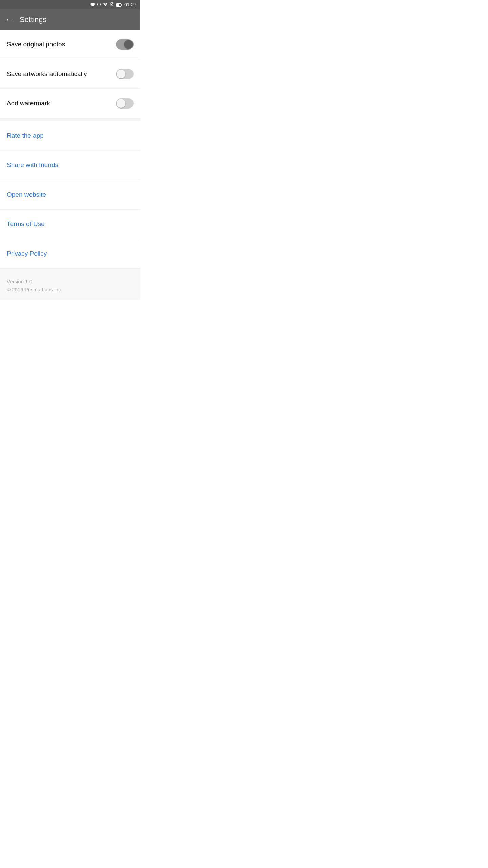 This screenshot has height=868, width=488. Describe the element at coordinates (28, 104) in the screenshot. I see `add-watermark-label: Add watermark` at that location.